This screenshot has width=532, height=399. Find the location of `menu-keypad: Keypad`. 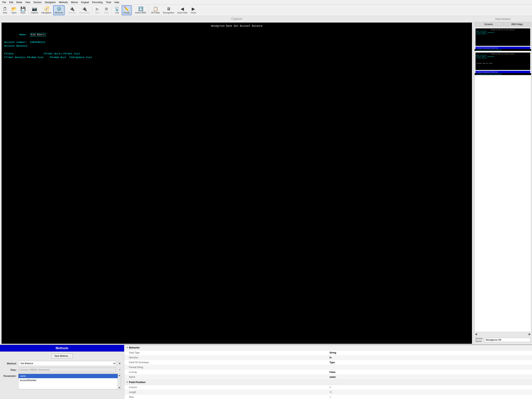

menu-keypad: Keypad is located at coordinates (85, 2).